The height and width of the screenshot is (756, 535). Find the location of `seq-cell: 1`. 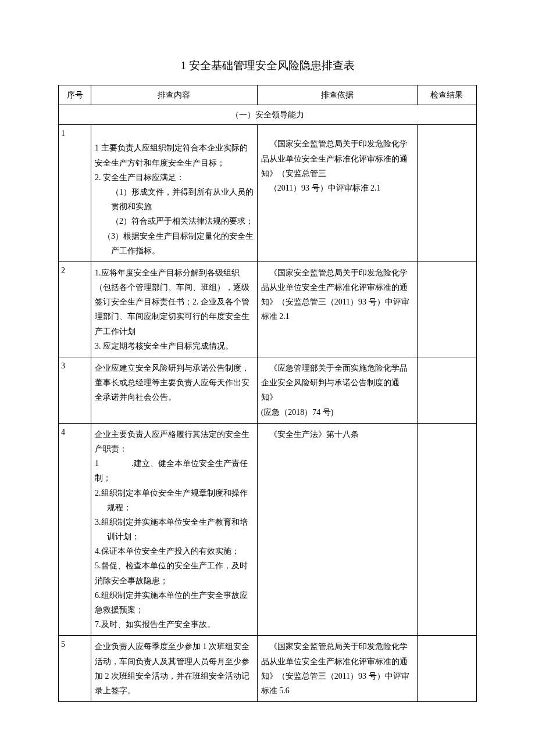

seq-cell: 1 is located at coordinates (75, 194).